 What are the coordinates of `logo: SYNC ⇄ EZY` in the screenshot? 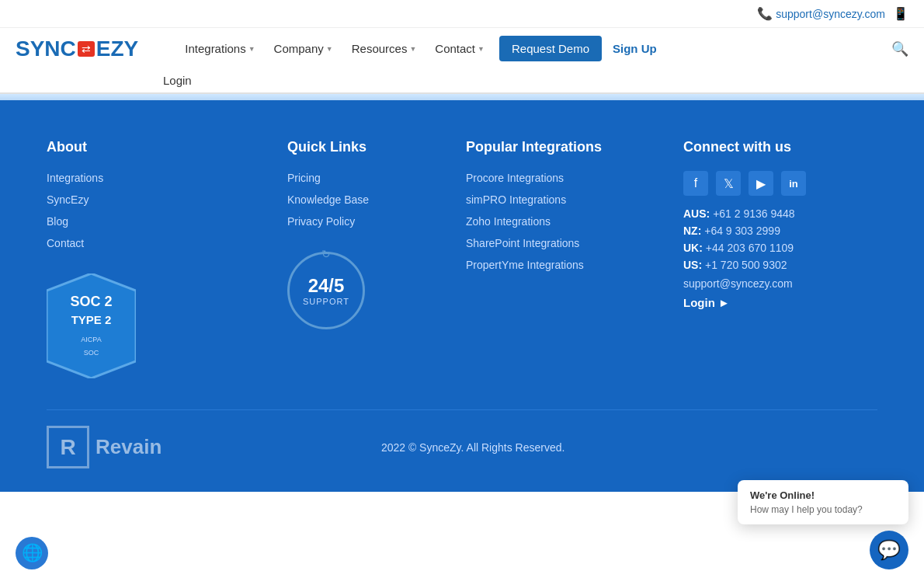 It's located at (77, 49).